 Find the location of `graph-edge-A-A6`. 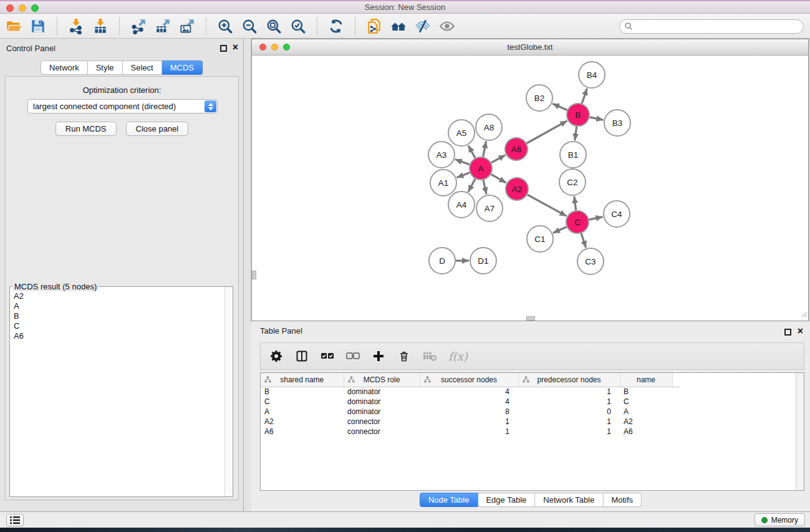

graph-edge-A-A6 is located at coordinates (499, 159).